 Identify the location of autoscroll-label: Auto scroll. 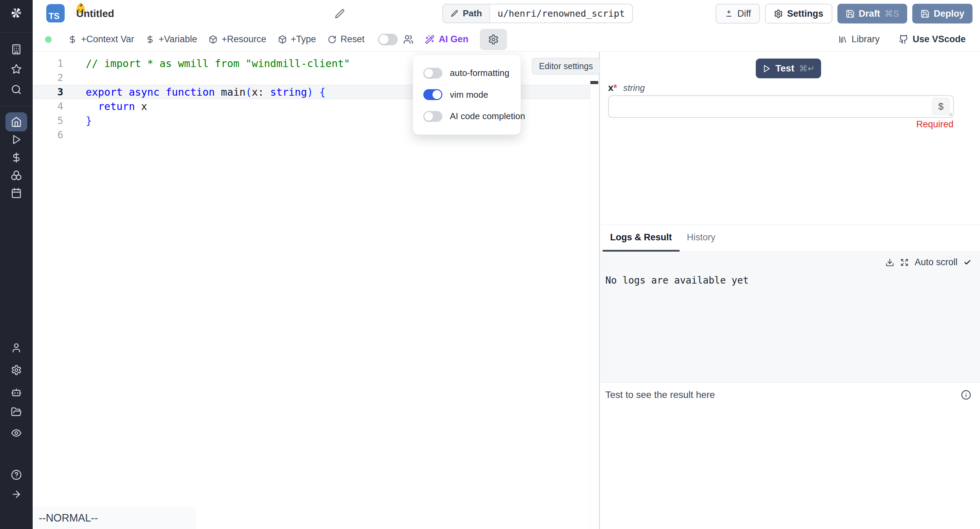
(936, 262).